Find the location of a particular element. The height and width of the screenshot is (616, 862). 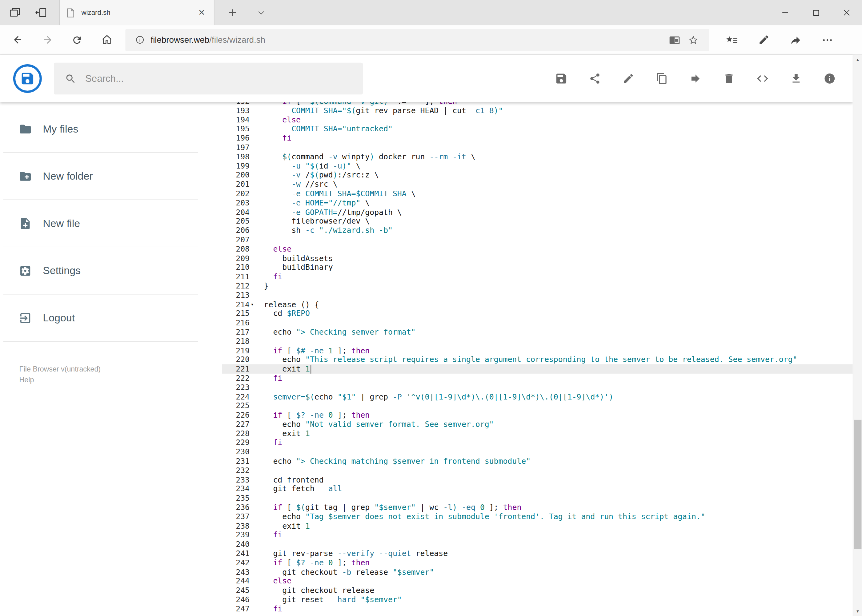

code-line: 234 git fetch --all is located at coordinates (537, 489).